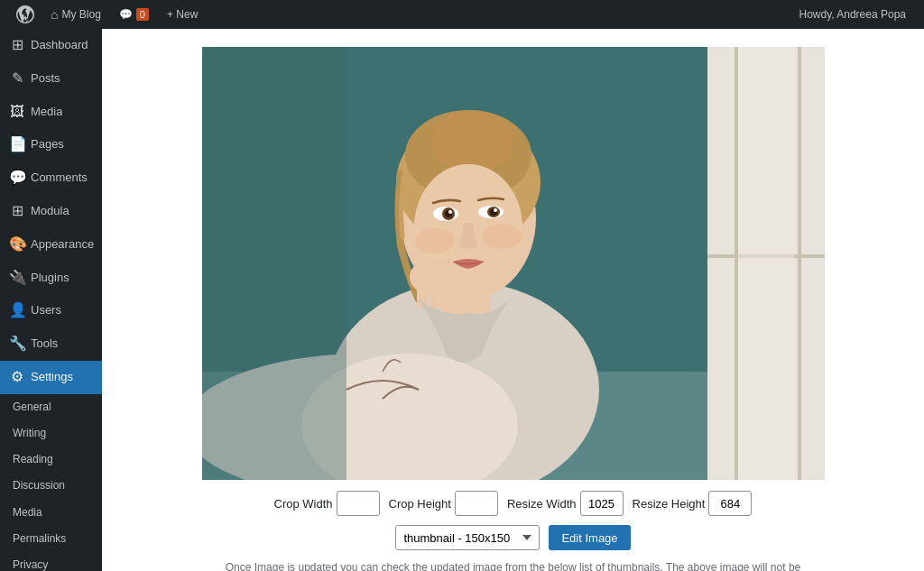  I want to click on crop-height-group: Crop Height, so click(444, 503).